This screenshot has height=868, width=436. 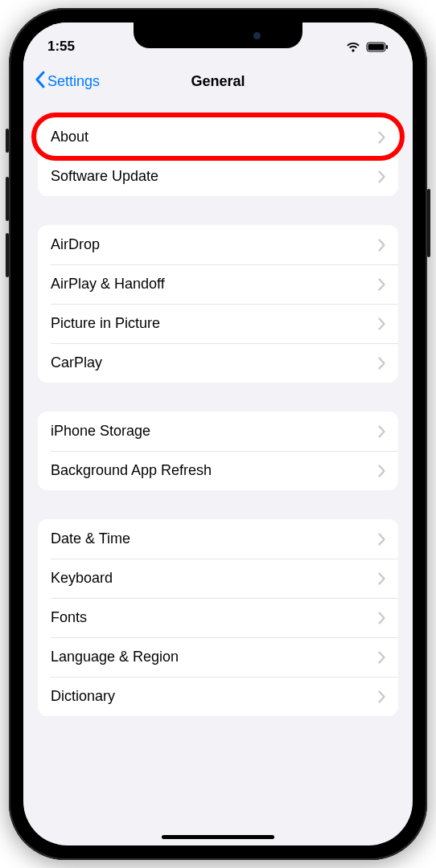 What do you see at coordinates (68, 82) in the screenshot?
I see `back-button: Settings` at bounding box center [68, 82].